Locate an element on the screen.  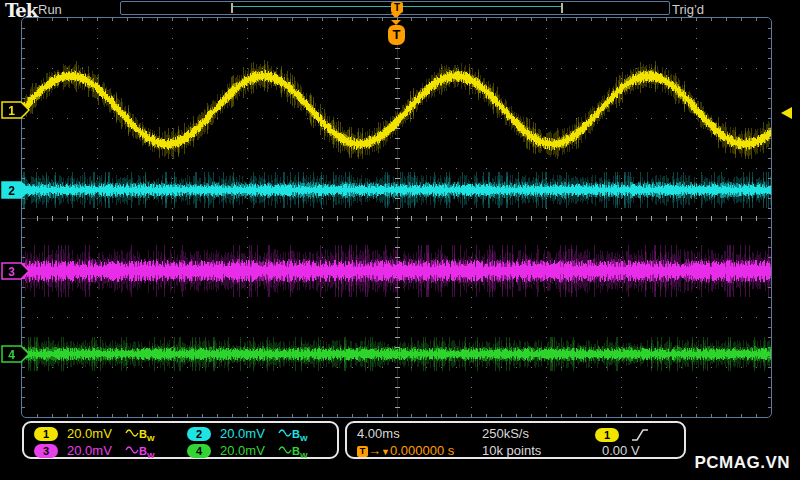
trigger-status: Trig’d is located at coordinates (688, 10).